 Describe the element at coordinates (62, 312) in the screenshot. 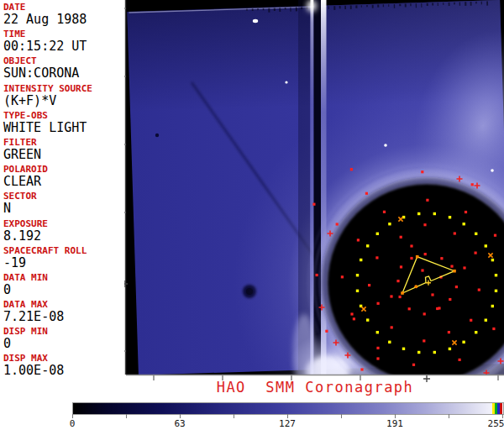

I see `metadata-field: DATA MAX7.21E-08` at that location.